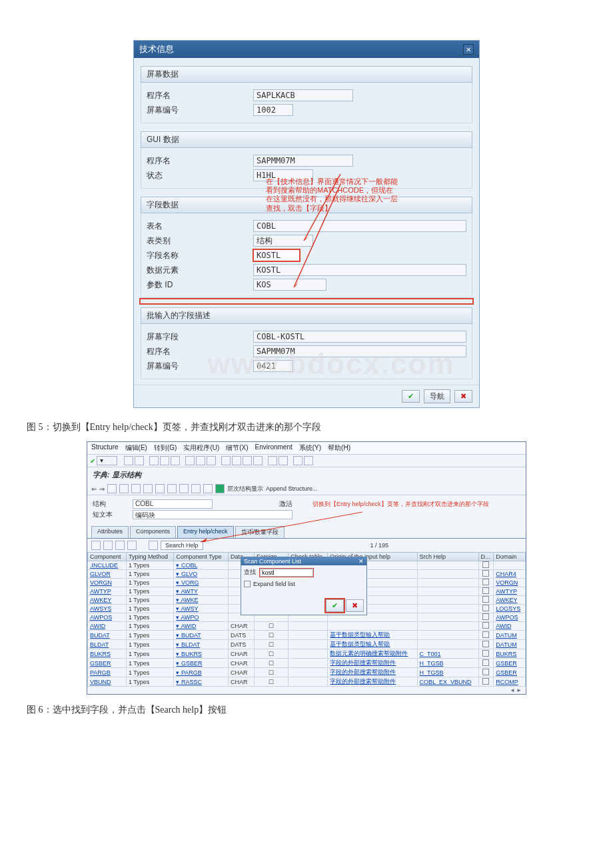  I want to click on col-typing: Typing Method, so click(149, 557).